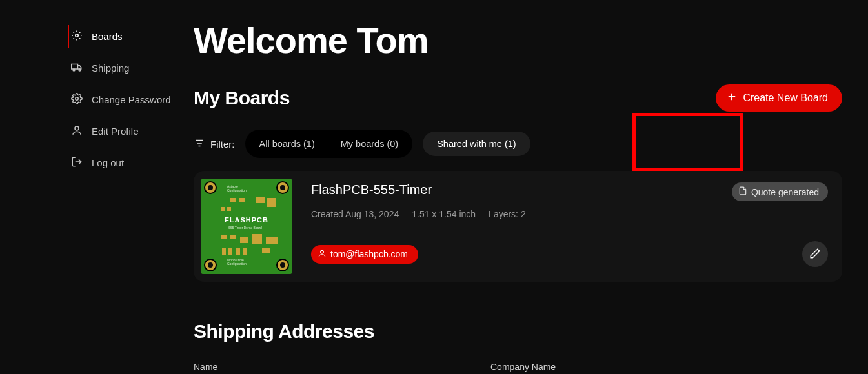  Describe the element at coordinates (329, 144) in the screenshot. I see `filter-pill-group: All boards (1) My boards (0)` at that location.